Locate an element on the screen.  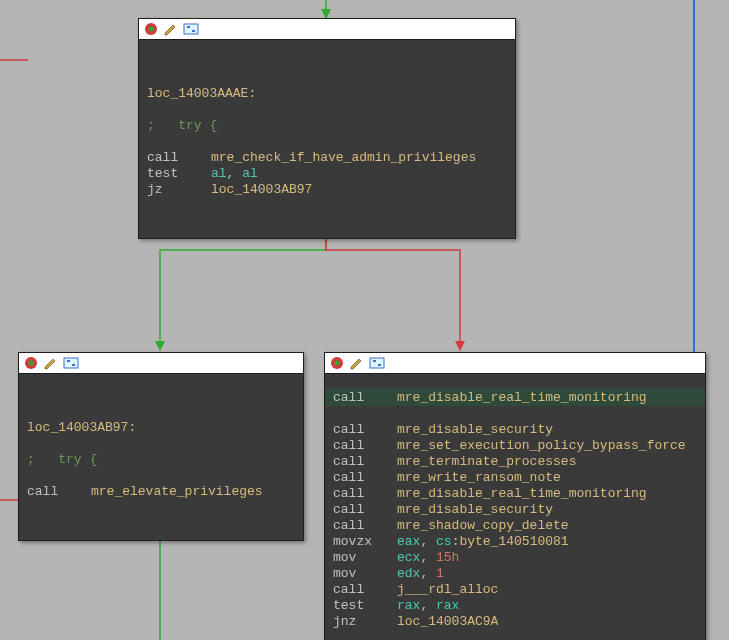
asm-line: jnzloc_14003AC9A is located at coordinates (515, 622).